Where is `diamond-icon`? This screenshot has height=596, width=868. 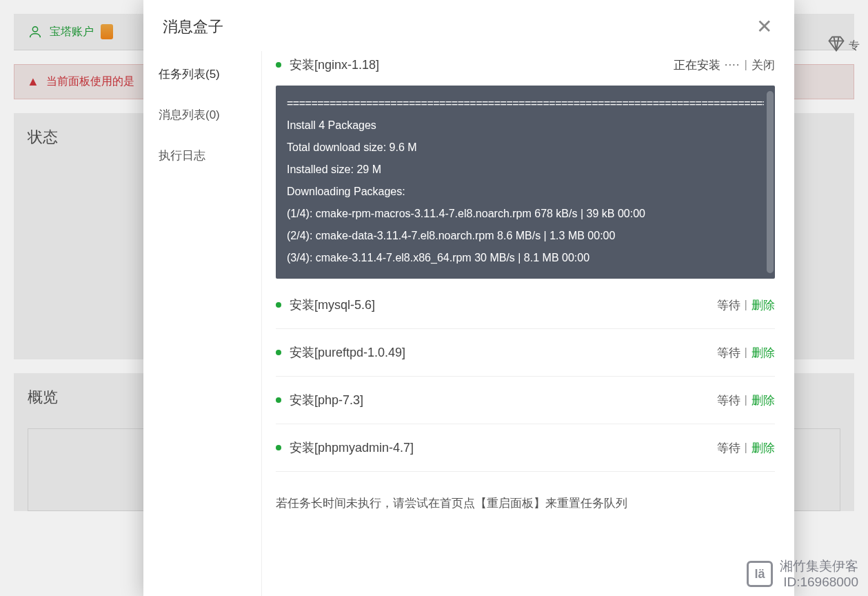 diamond-icon is located at coordinates (836, 46).